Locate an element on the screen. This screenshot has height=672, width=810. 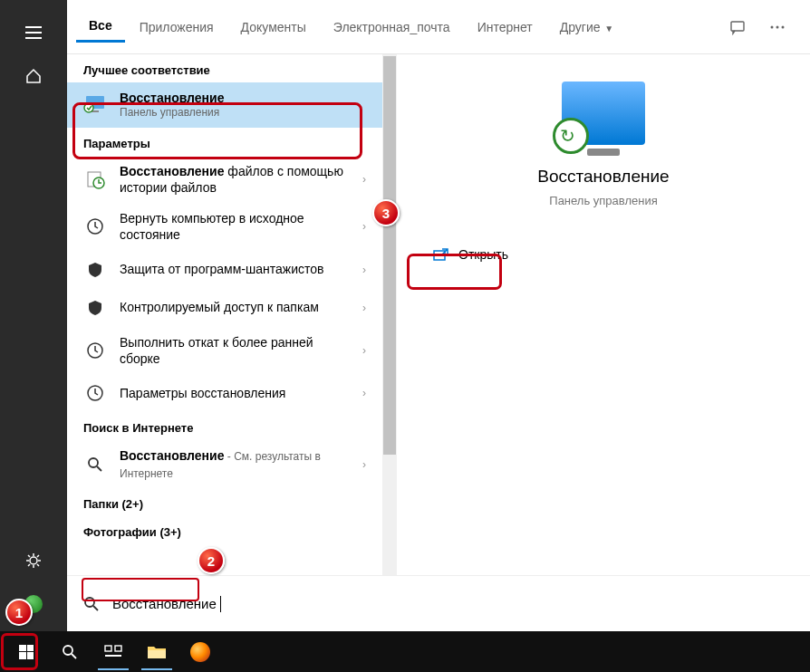
file-history-icon is located at coordinates (95, 179).